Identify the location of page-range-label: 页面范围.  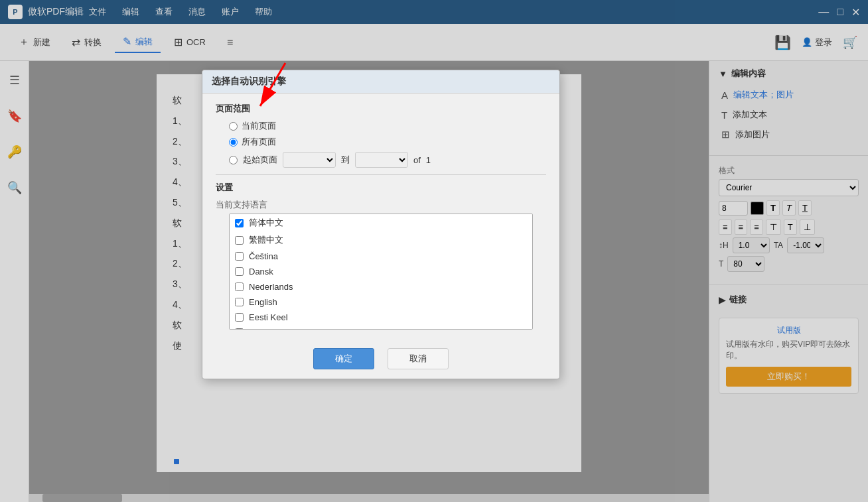
(381, 109).